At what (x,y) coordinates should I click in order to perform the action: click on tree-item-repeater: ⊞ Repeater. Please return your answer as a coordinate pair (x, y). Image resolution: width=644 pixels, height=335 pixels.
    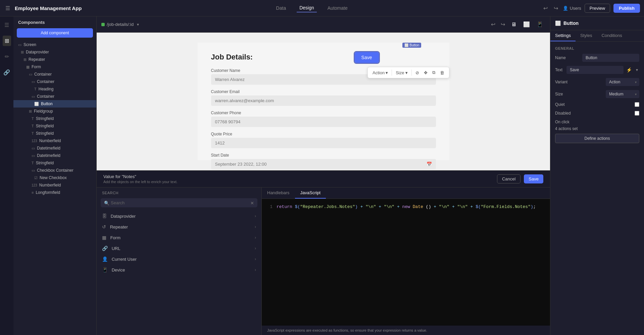
    Looking at the image, I should click on (55, 59).